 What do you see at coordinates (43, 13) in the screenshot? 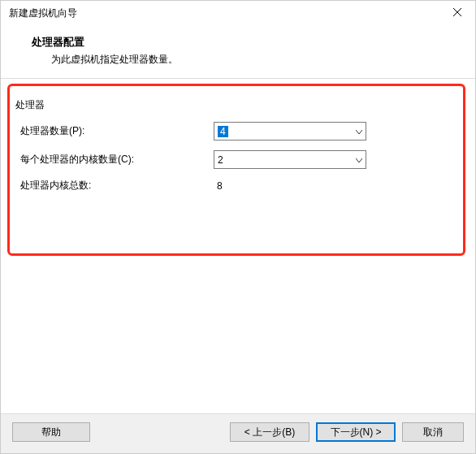
I see `window-title: 新建虚拟机向导` at bounding box center [43, 13].